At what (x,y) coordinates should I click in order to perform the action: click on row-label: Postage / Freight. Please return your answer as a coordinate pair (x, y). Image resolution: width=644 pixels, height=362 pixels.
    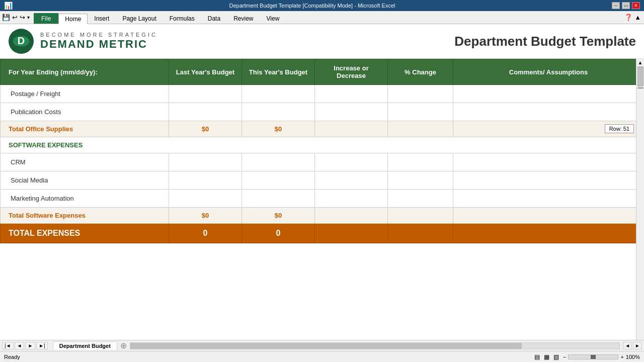
    Looking at the image, I should click on (85, 94).